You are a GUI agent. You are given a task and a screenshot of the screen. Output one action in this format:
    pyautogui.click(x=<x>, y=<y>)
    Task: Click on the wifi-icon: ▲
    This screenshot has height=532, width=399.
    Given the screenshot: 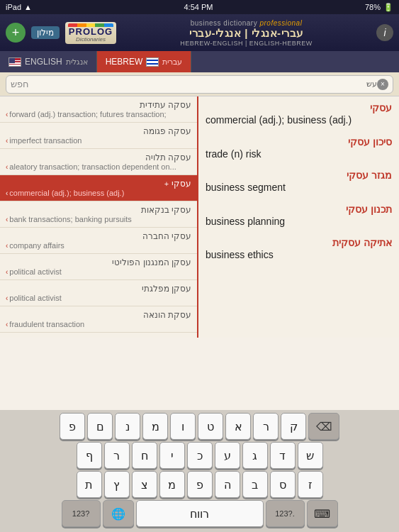 What is the action you would take?
    pyautogui.click(x=28, y=7)
    